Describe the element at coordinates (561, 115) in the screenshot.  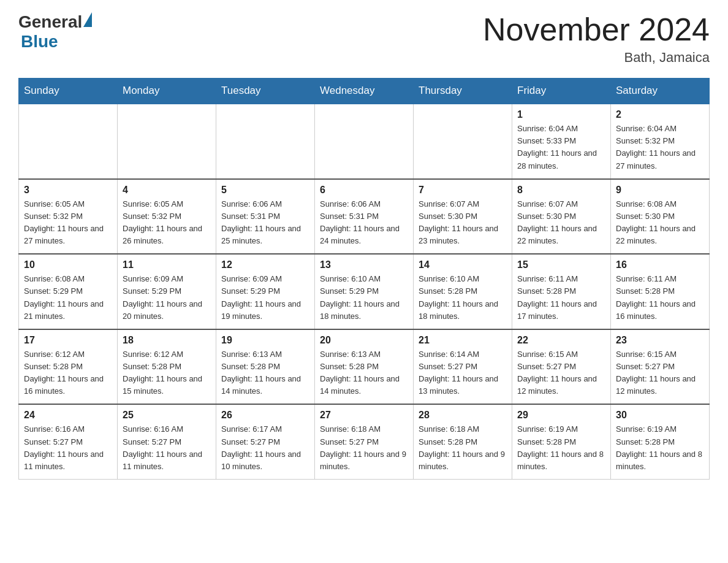
I see `day-number: 1` at that location.